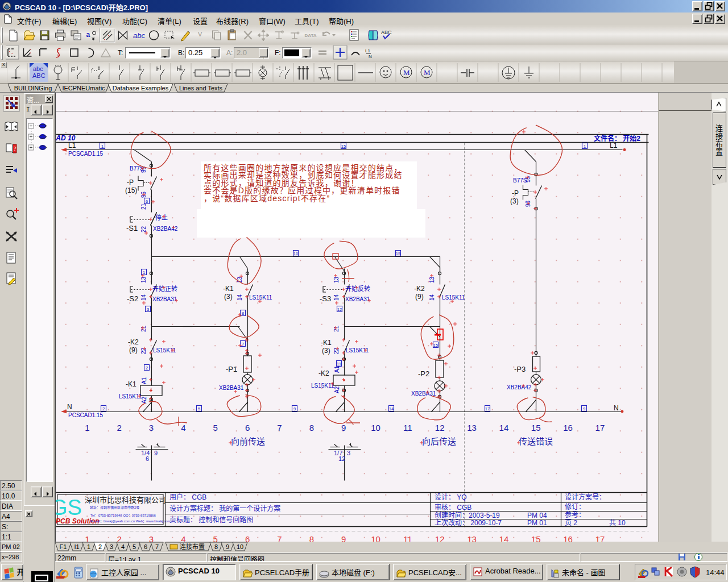 This screenshot has height=582, width=728. What do you see at coordinates (115, 508) in the screenshot?
I see `svg-text: 地址：深圳市福田区深南中路2号` at bounding box center [115, 508].